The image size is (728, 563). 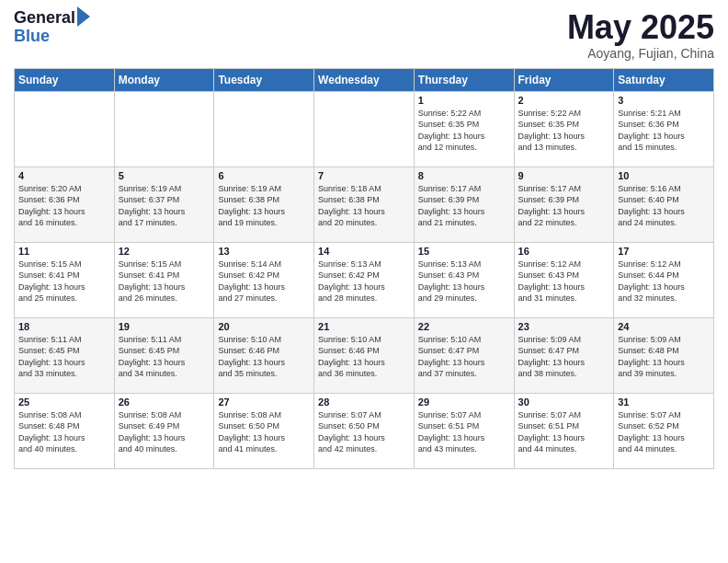 I want to click on day-info: Sunrise: 5:16 AM Sunset: 6:40 PM Dayligh…, so click(x=664, y=206).